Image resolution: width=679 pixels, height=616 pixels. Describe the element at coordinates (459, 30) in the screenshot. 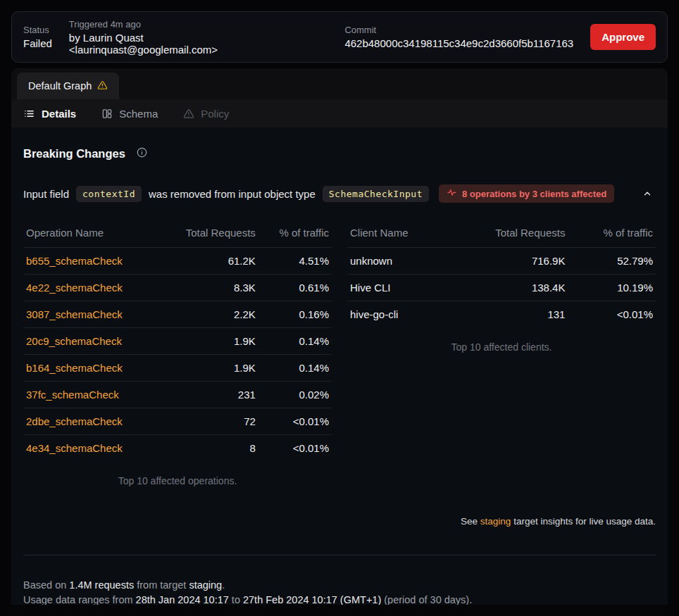

I see `commit-label: Commit` at that location.